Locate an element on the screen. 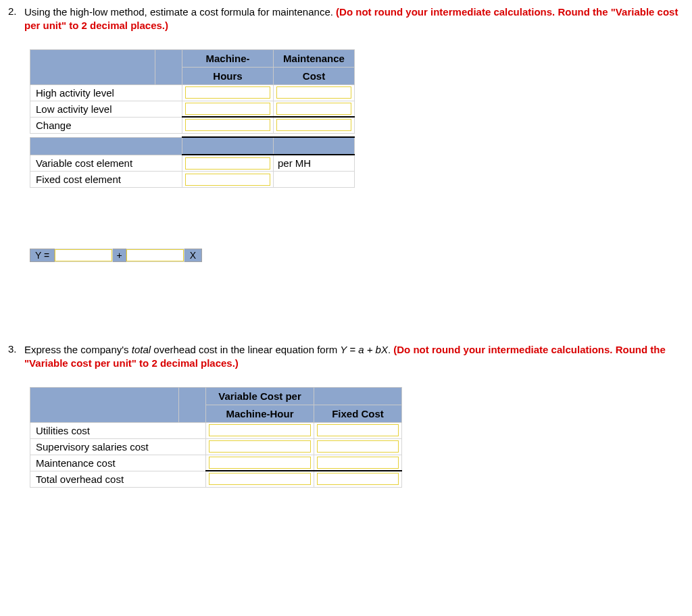 The height and width of the screenshot is (616, 692). table-row: Supervisory salaries cost is located at coordinates (216, 446).